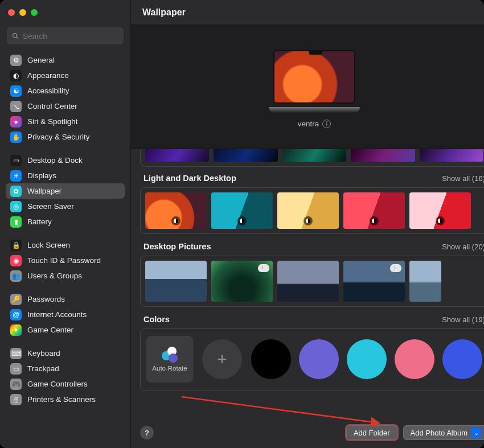 The width and height of the screenshot is (484, 448). I want to click on close-icon, so click(11, 13).